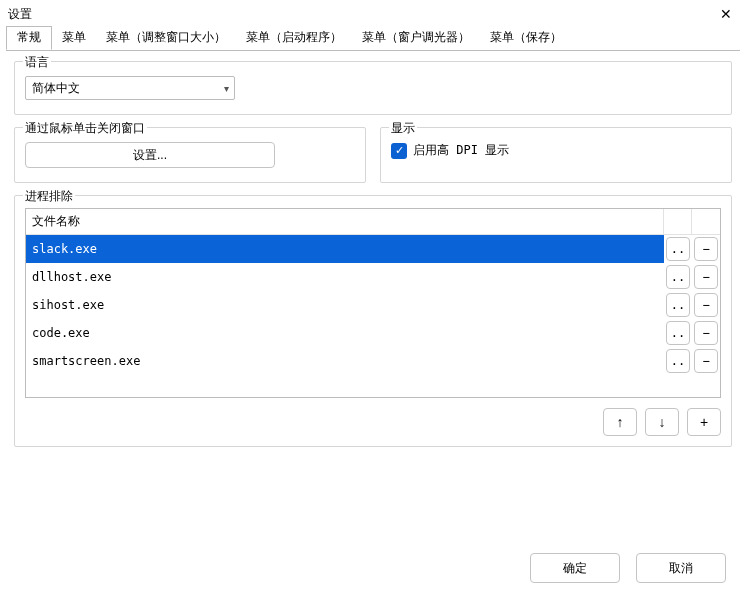 The image size is (746, 601). Describe the element at coordinates (461, 150) in the screenshot. I see `hidpi-label: 启用高 DPI 显示` at that location.